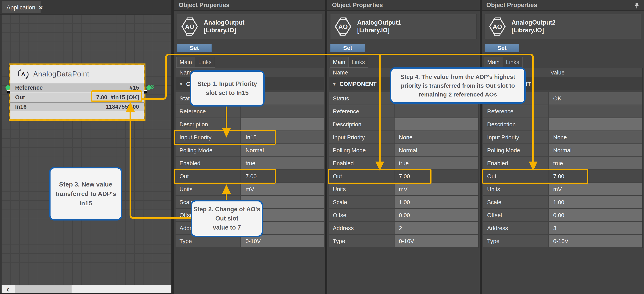 The width and height of the screenshot is (644, 294). Describe the element at coordinates (250, 124) in the screenshot. I see `property-row-description: Description` at that location.